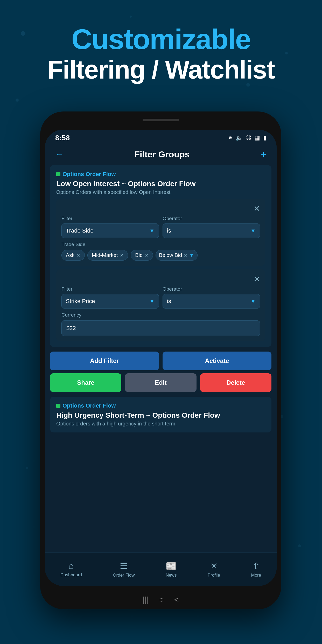 This screenshot has height=644, width=322. What do you see at coordinates (161, 39) in the screenshot?
I see `header-line1: Customizable` at bounding box center [161, 39].